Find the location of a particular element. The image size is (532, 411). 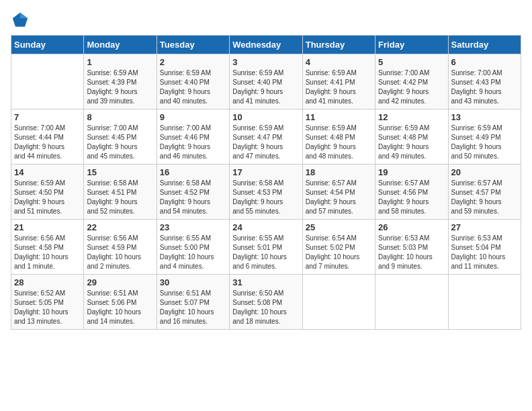

day-header-monday: Monday is located at coordinates (120, 45).